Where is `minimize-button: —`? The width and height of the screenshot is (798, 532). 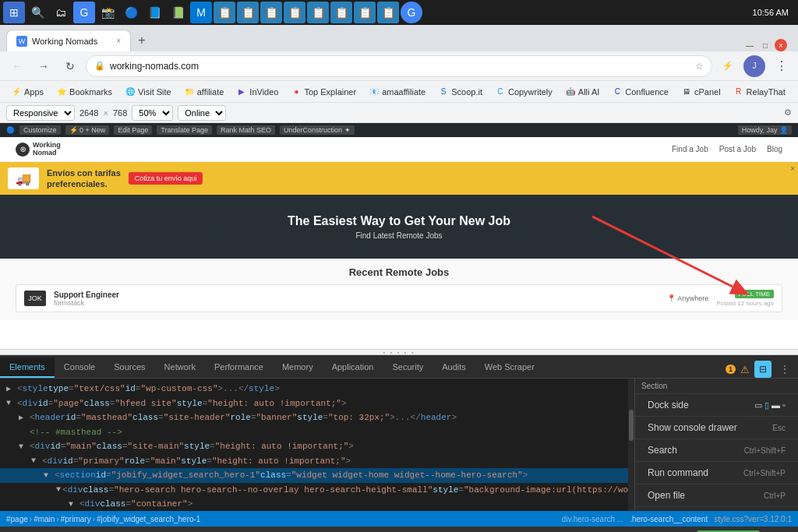
minimize-button: — is located at coordinates (750, 45).